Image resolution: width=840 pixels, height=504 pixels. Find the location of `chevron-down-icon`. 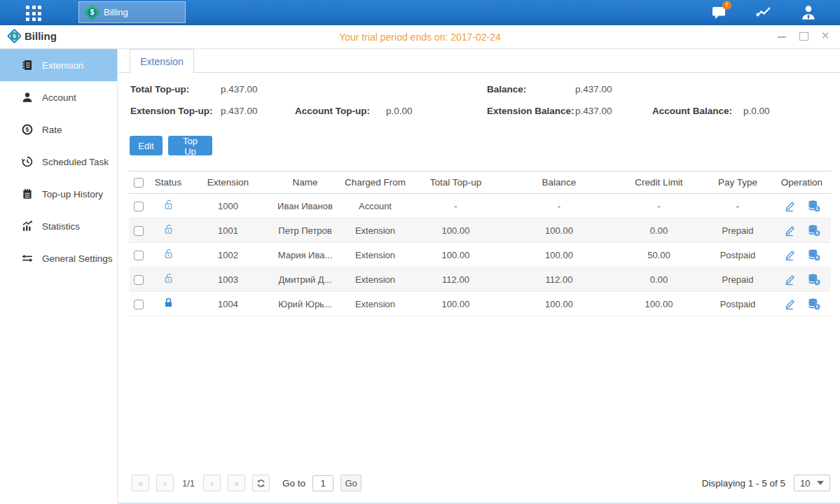

chevron-down-icon is located at coordinates (820, 483).